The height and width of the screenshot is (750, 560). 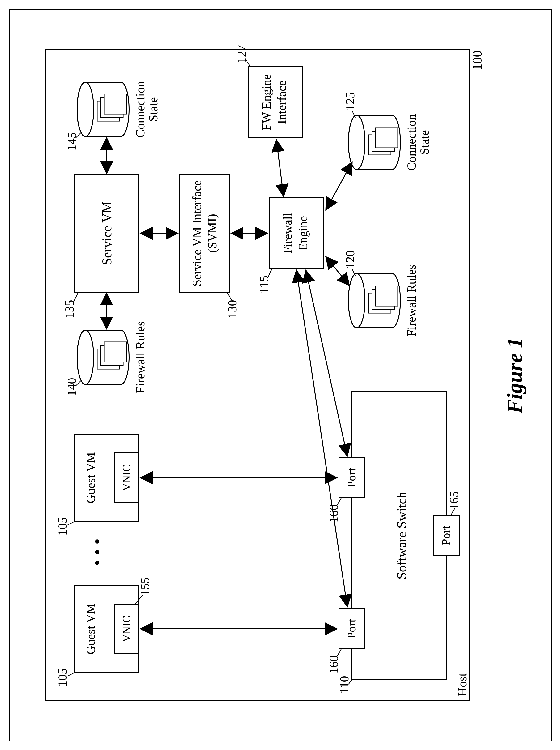 What do you see at coordinates (107, 478) in the screenshot?
I see `guest-vm-2: Guest VM VNIC` at bounding box center [107, 478].